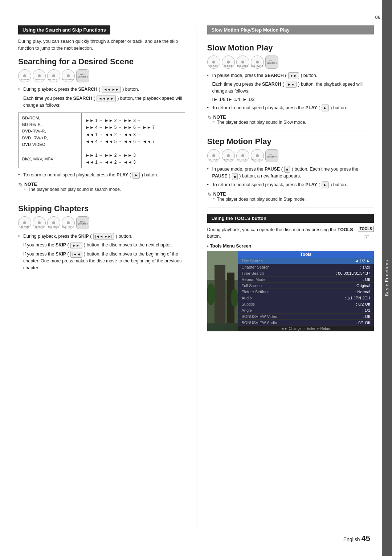  What do you see at coordinates (220, 117) in the screenshot?
I see `note-label-slow: NOTE` at bounding box center [220, 117].